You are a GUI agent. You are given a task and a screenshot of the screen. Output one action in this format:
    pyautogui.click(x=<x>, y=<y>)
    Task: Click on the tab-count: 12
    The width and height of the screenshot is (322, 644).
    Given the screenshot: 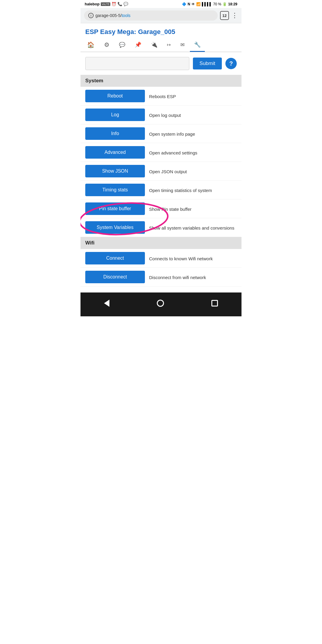 What is the action you would take?
    pyautogui.click(x=225, y=16)
    